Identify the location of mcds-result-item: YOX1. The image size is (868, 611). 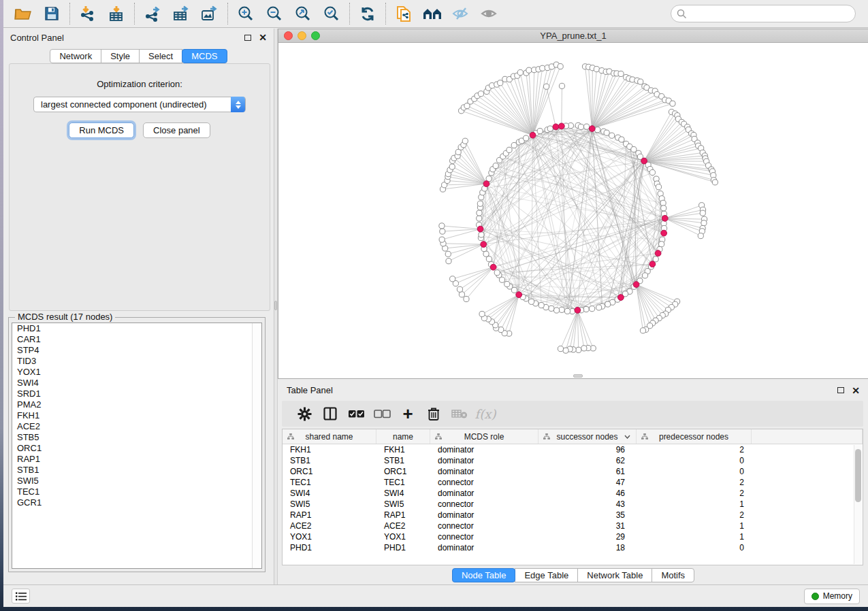
(137, 372).